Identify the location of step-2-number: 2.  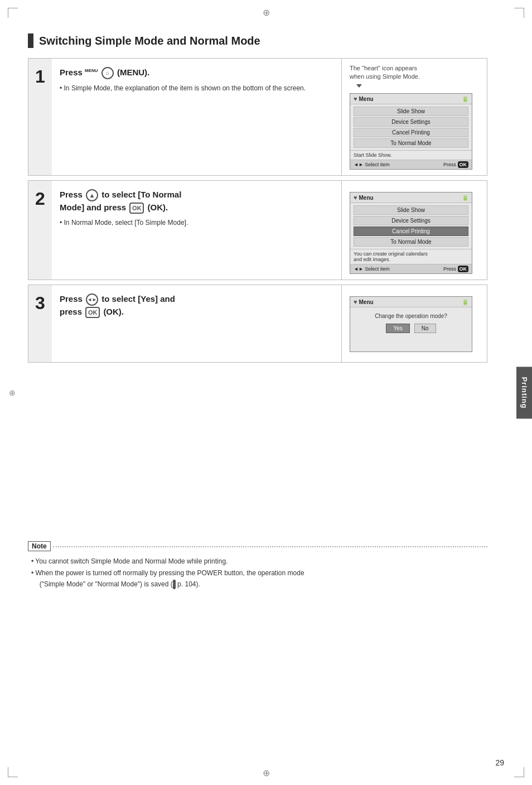
(40, 230).